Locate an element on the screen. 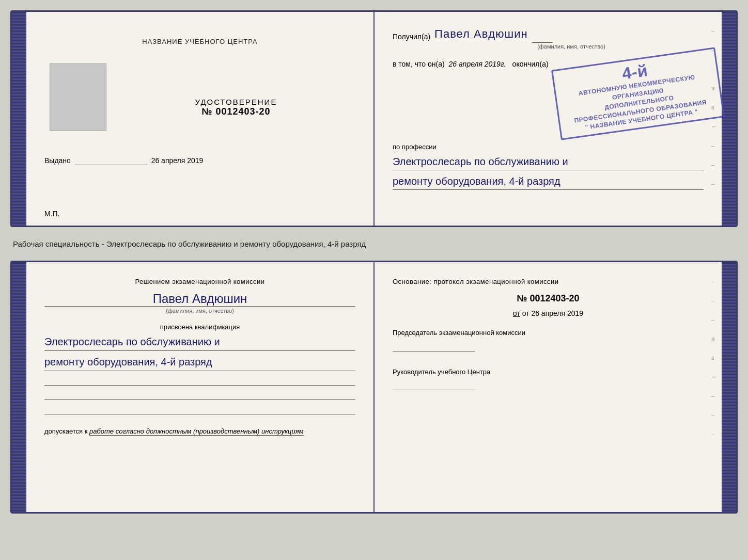 This screenshot has height=560, width=748. cert-label: УДОСТОВЕРЕНИЕ is located at coordinates (237, 102).